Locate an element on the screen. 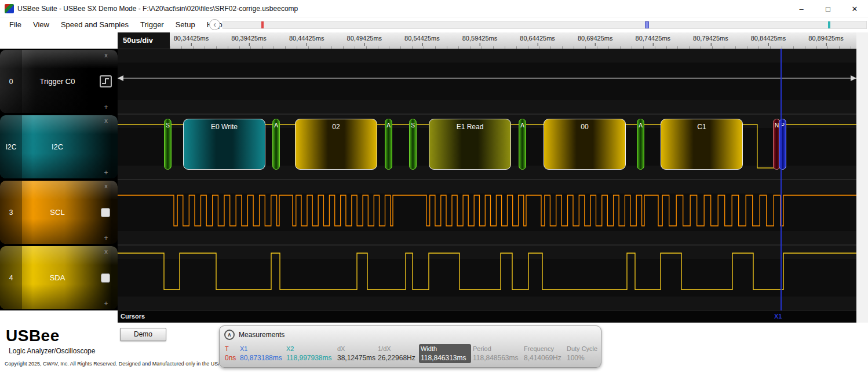 The image size is (868, 373). channel-number: 0 is located at coordinates (11, 81).